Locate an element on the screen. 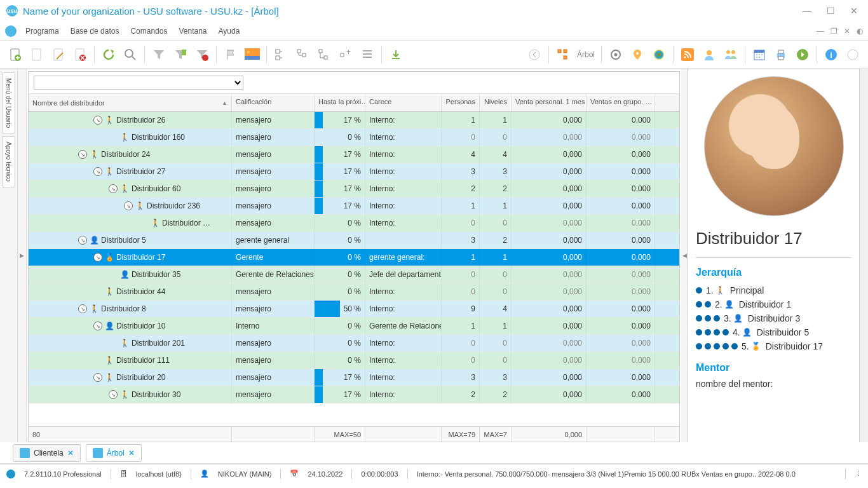  gear-button is located at coordinates (616, 55).